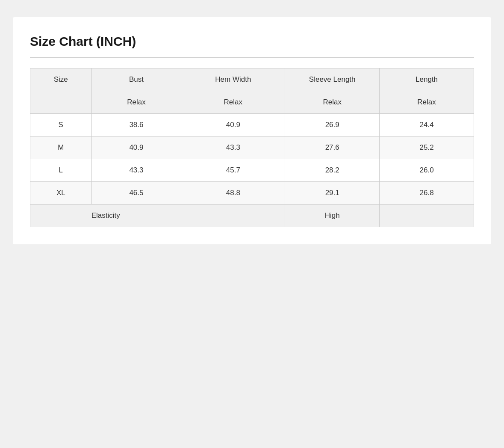 This screenshot has height=448, width=504. What do you see at coordinates (233, 170) in the screenshot?
I see `cell-hem: 45.7` at bounding box center [233, 170].